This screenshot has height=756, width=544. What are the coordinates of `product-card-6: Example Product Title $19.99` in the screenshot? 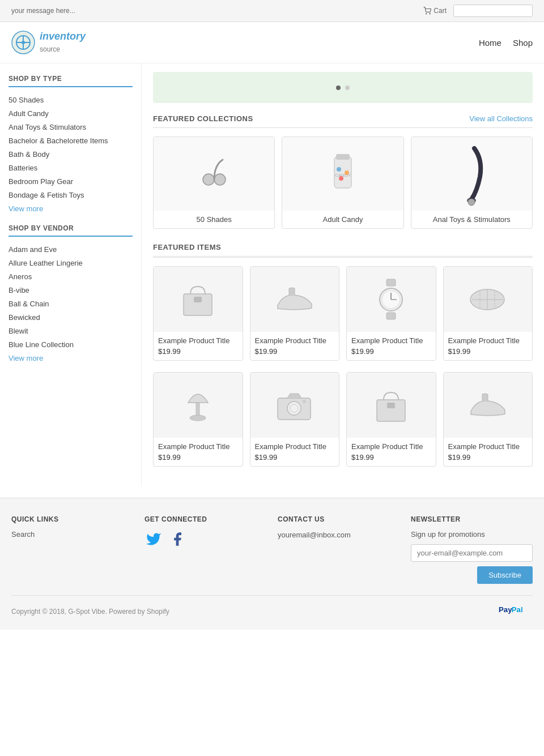 It's located at (295, 419).